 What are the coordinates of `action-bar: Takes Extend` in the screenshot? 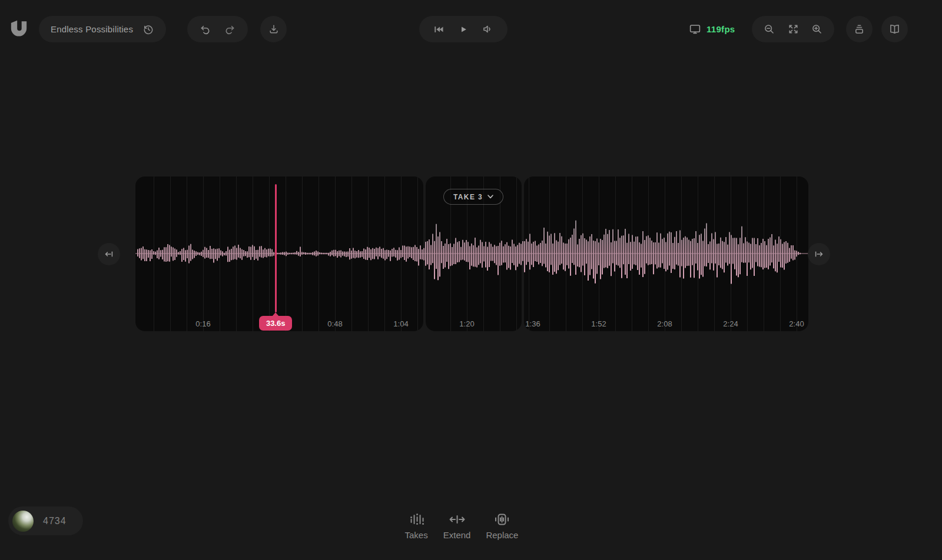 It's located at (462, 526).